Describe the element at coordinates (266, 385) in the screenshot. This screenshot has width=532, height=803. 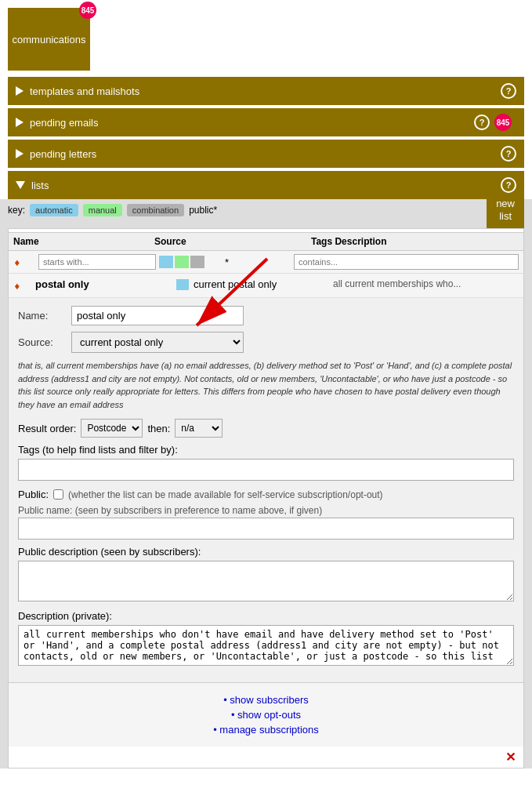
I see `source-description: that is, all current memberships have (a…` at that location.